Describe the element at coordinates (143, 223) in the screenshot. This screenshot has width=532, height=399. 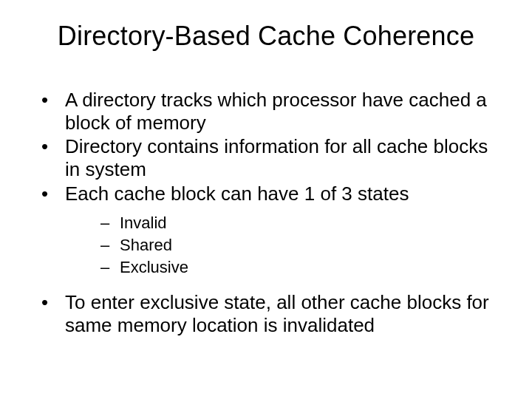
I see `sub-bullet-text: Invalid` at that location.